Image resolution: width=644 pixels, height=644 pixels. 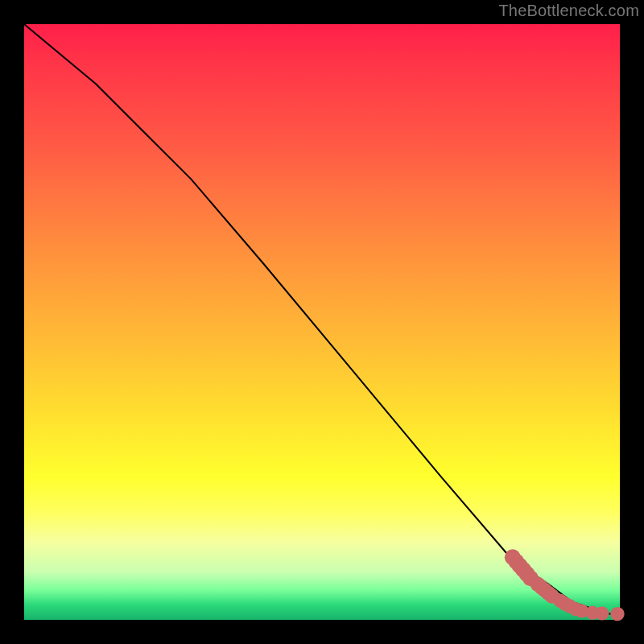 I want to click on marker-layer, so click(x=565, y=584).